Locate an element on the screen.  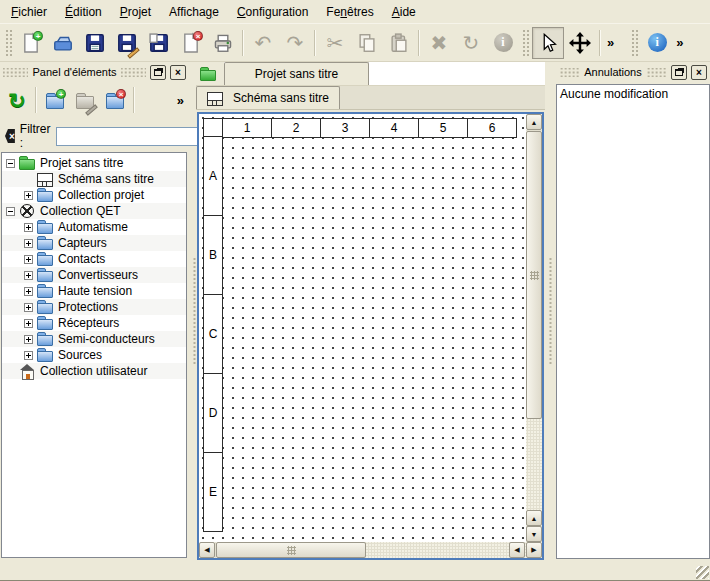
project-folder-icon is located at coordinates (208, 74).